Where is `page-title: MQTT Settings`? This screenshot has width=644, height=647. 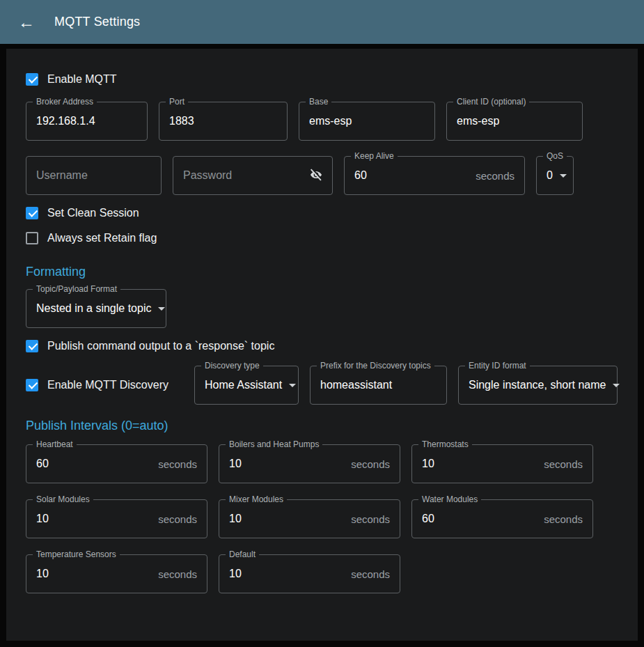 page-title: MQTT Settings is located at coordinates (97, 22).